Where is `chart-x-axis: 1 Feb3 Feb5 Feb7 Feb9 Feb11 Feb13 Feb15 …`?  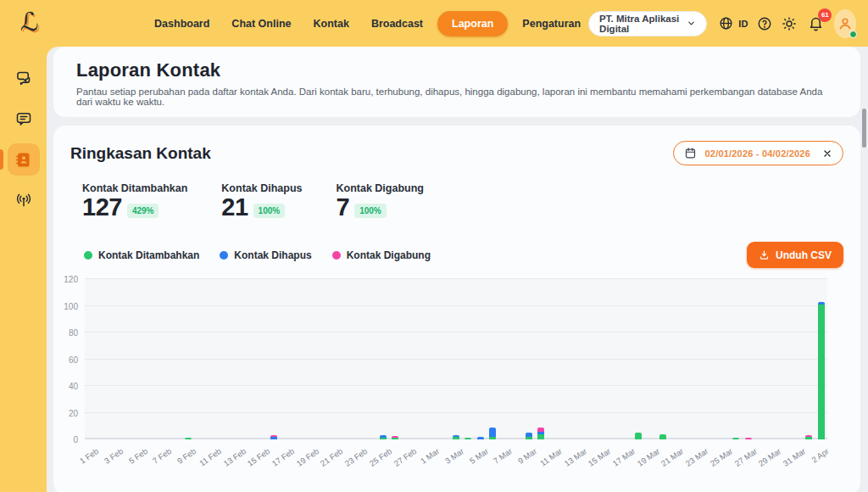 chart-x-axis: 1 Feb3 Feb5 Feb7 Feb9 Feb11 Feb13 Feb15 … is located at coordinates (456, 460).